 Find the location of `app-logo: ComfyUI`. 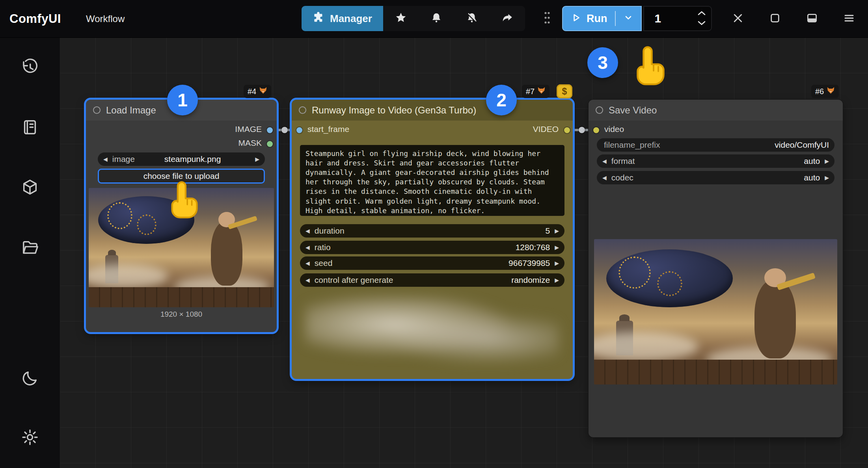

app-logo: ComfyUI is located at coordinates (35, 19).